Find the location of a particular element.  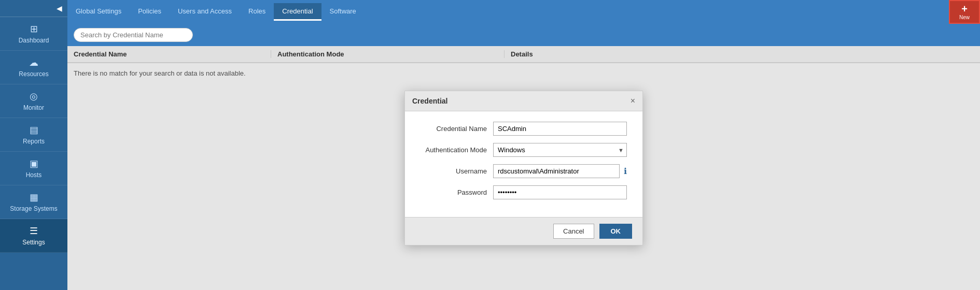

credential-modal: Credential × Credential Name Authenticat… is located at coordinates (524, 168).